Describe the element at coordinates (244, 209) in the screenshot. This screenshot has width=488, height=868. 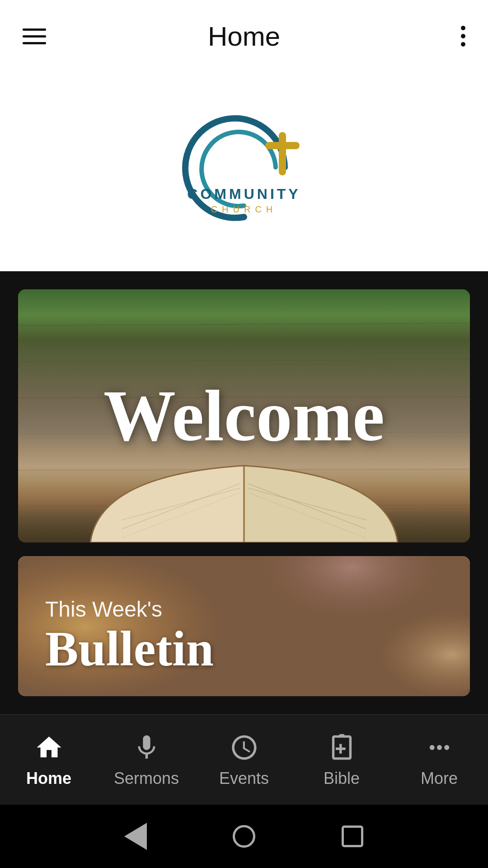
I see `svg-text: CHURCH` at that location.